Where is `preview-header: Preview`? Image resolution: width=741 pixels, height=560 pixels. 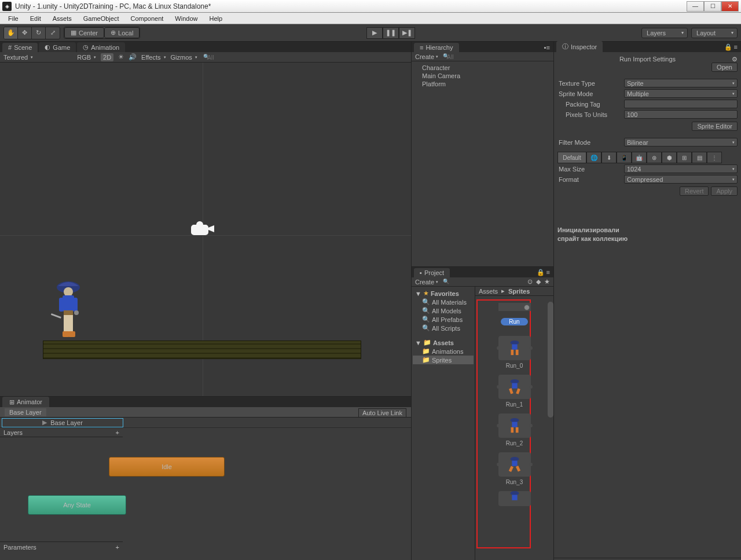
preview-header: Preview is located at coordinates (647, 559).